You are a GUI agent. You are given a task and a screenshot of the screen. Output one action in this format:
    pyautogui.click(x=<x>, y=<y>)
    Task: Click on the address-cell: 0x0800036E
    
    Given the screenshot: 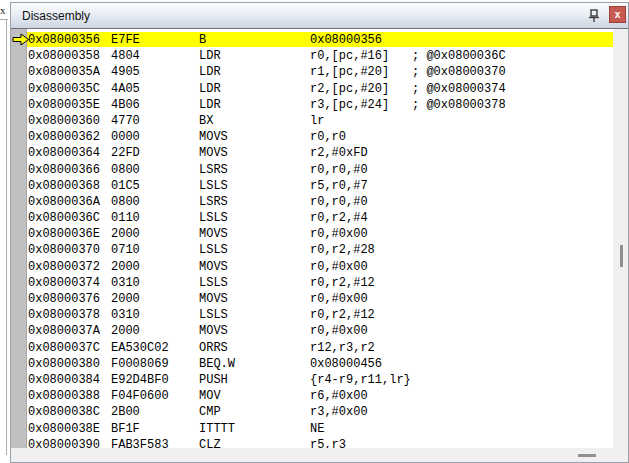 What is the action you would take?
    pyautogui.click(x=64, y=234)
    